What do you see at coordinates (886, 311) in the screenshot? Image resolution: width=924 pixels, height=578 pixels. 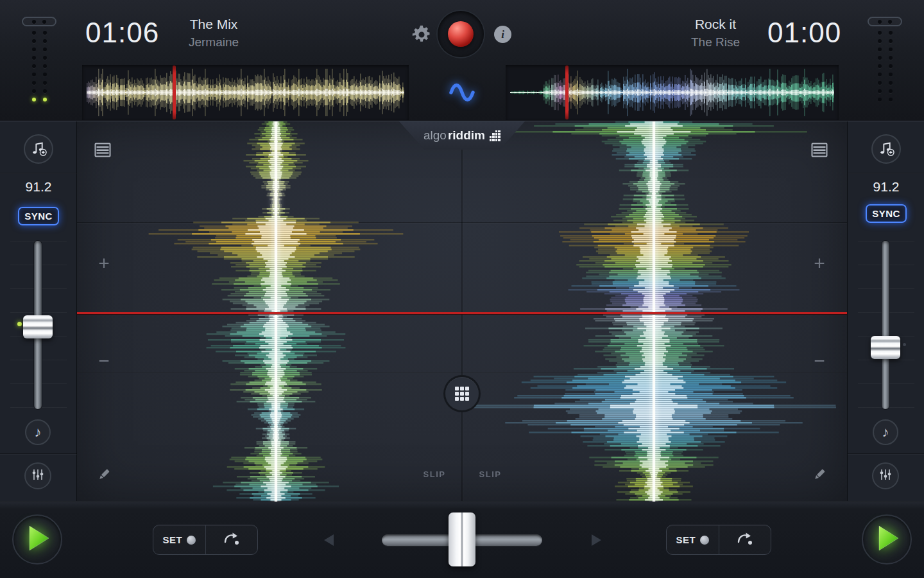 I see `sidebar-right: 91.2 SYNC ♪` at bounding box center [886, 311].